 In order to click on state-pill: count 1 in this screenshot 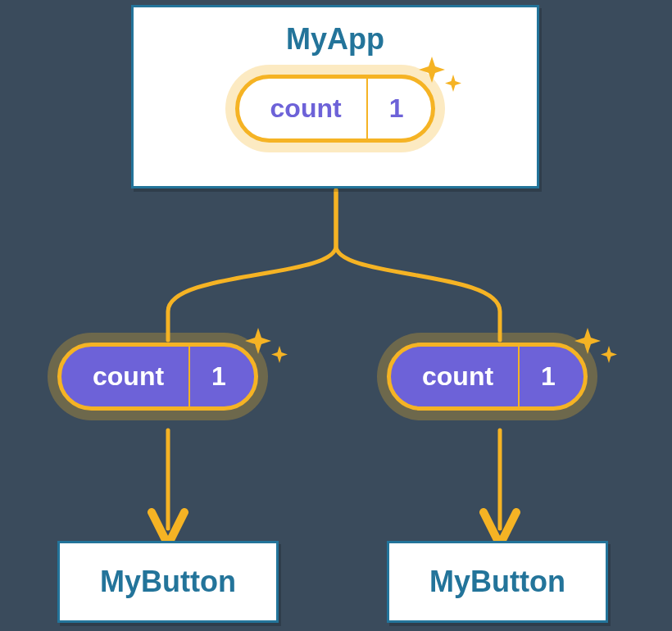, I will do `click(336, 108)`.